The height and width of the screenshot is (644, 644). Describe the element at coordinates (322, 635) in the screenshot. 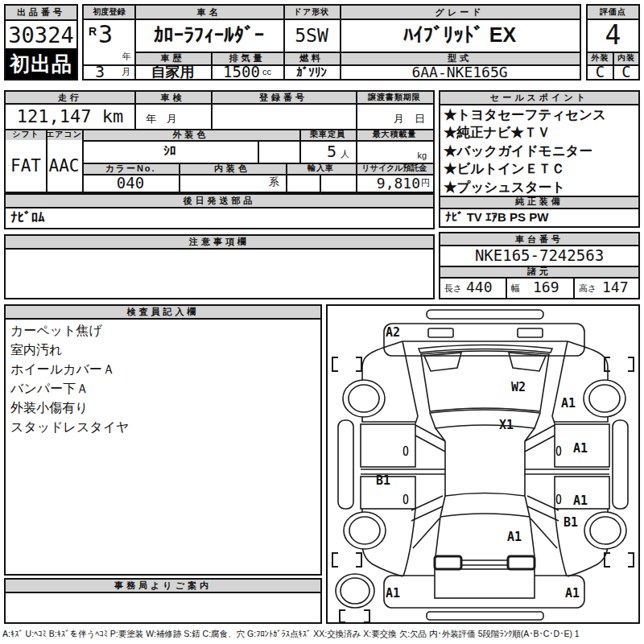

I see `legend-text: A:ｷｽﾞ U:ﾍｺﾐ B:ｷｽﾞを伴うﾍｺﾐ P:要塗装 W:補修跡 S:錆 …` at that location.